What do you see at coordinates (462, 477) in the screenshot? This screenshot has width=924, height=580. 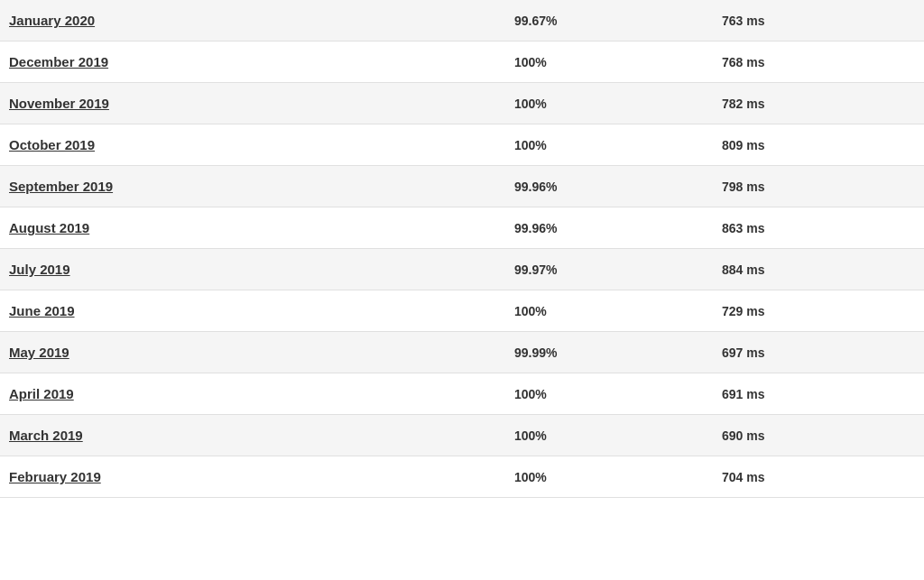 I see `table-row: February 2019 100% 704 ms` at bounding box center [462, 477].